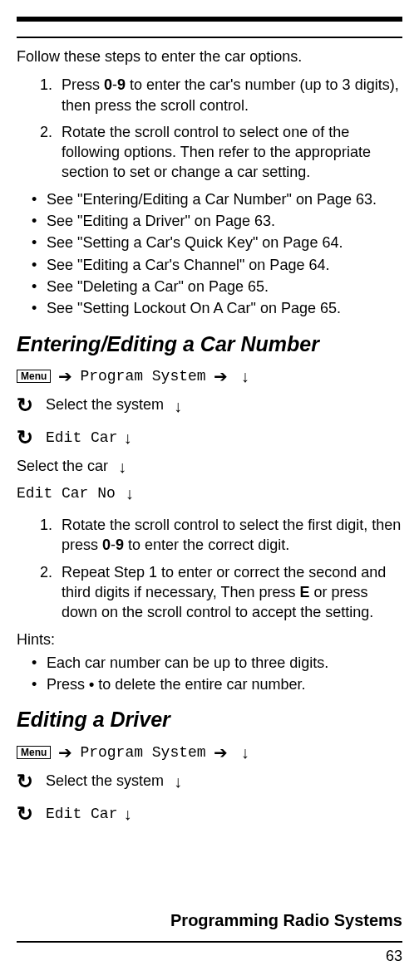 The height and width of the screenshot is (980, 419). I want to click on ref-item: See "Editing a Car's Channel" on Page 64…, so click(217, 265).